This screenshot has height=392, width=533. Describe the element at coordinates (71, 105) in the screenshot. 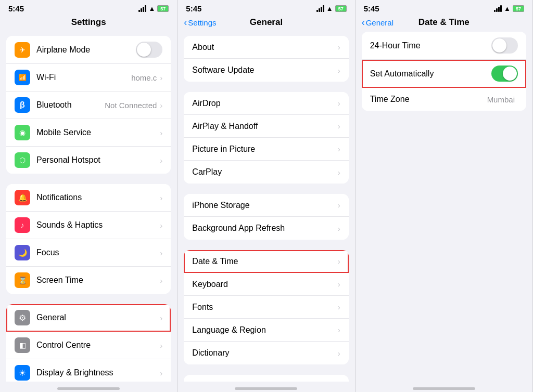

I see `bluetooth-label: Bluetooth` at that location.